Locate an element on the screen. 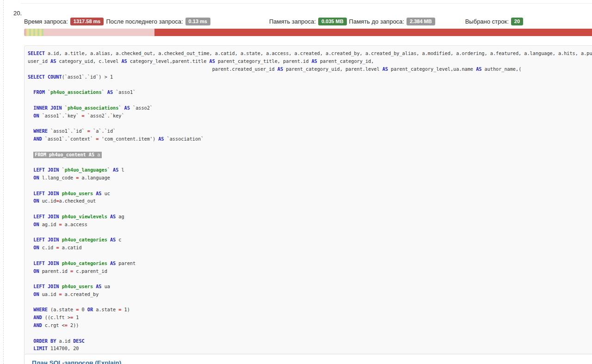 The image size is (592, 364). sql-line: LEFT JOIN ph4uo_viewlevels AS ag is located at coordinates (310, 217).